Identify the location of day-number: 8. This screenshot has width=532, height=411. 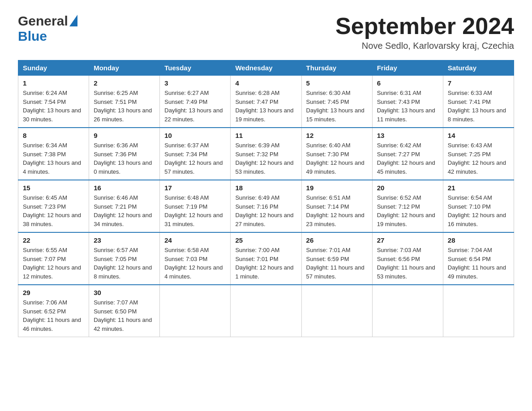
(54, 135).